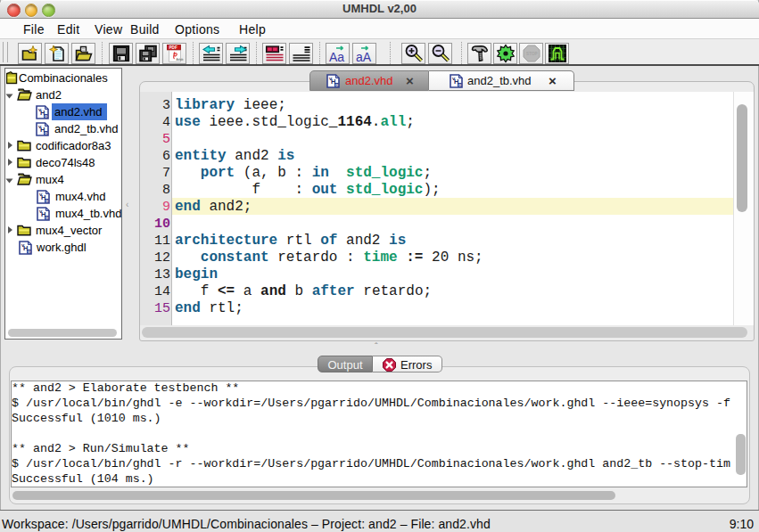 The width and height of the screenshot is (759, 532). What do you see at coordinates (173, 48) in the screenshot?
I see `svg-text: PDF` at bounding box center [173, 48].